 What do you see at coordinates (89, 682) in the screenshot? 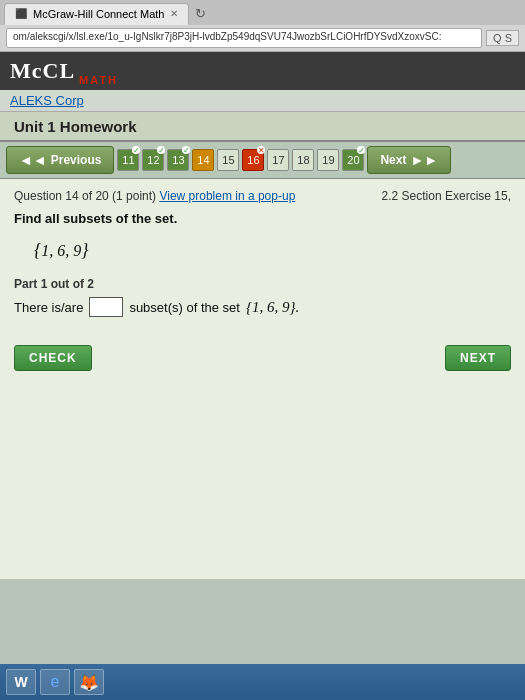
I see `taskbar-firefox-btn: 🦊` at bounding box center [89, 682].